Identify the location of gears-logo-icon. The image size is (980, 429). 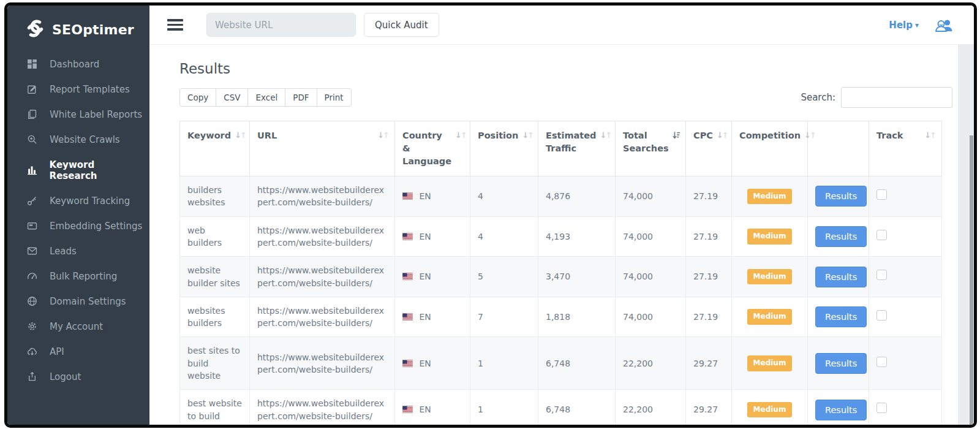
(36, 29).